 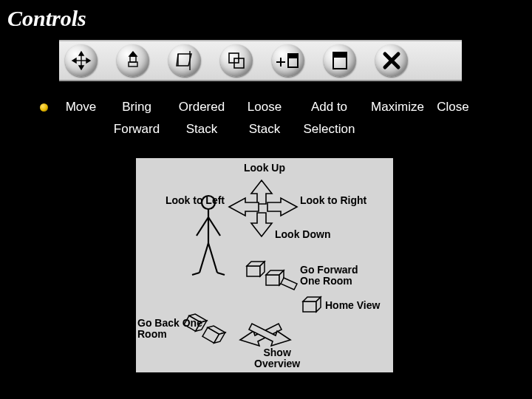 What do you see at coordinates (265, 129) in the screenshot?
I see `toolbar-labels-row2: Forward Stack Stack Selection` at bounding box center [265, 129].